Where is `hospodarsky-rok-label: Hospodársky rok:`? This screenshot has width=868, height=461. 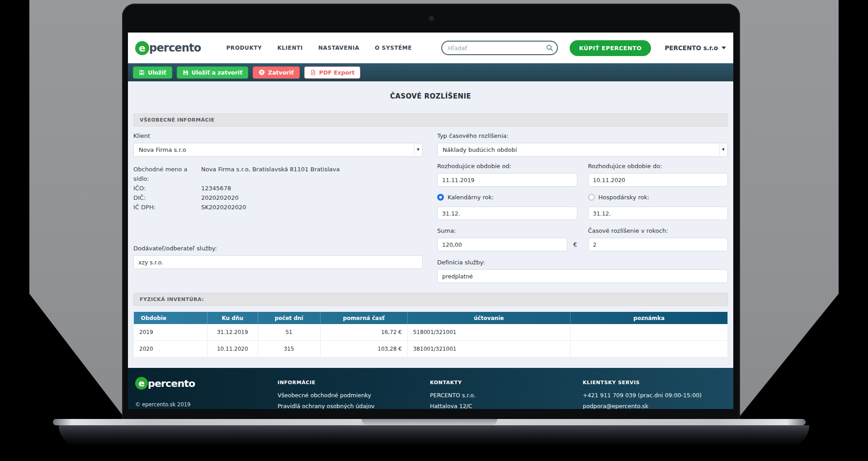
hospodarsky-rok-label: Hospodársky rok: is located at coordinates (624, 197).